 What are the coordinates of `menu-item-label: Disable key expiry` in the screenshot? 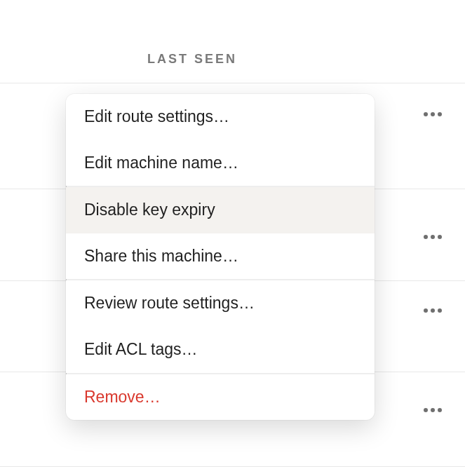 It's located at (150, 210).